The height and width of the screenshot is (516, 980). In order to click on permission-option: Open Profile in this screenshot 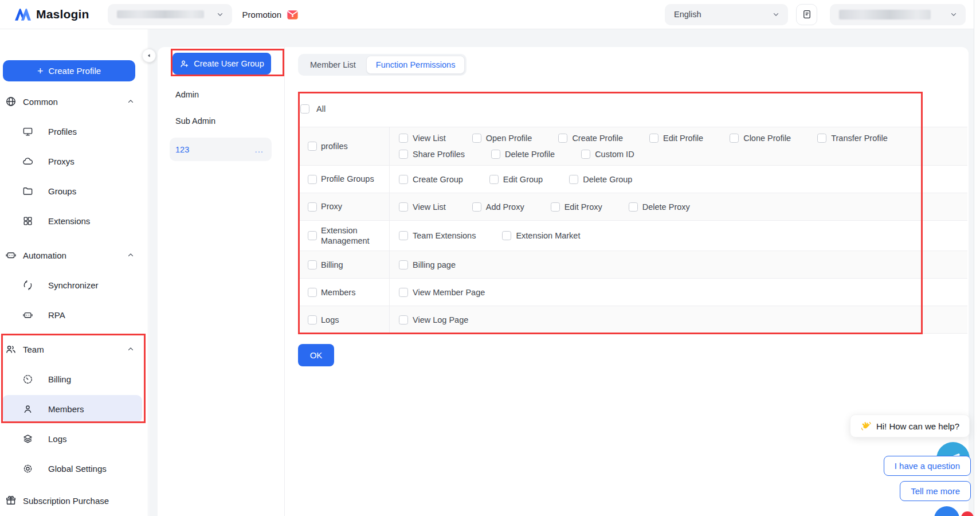, I will do `click(502, 138)`.